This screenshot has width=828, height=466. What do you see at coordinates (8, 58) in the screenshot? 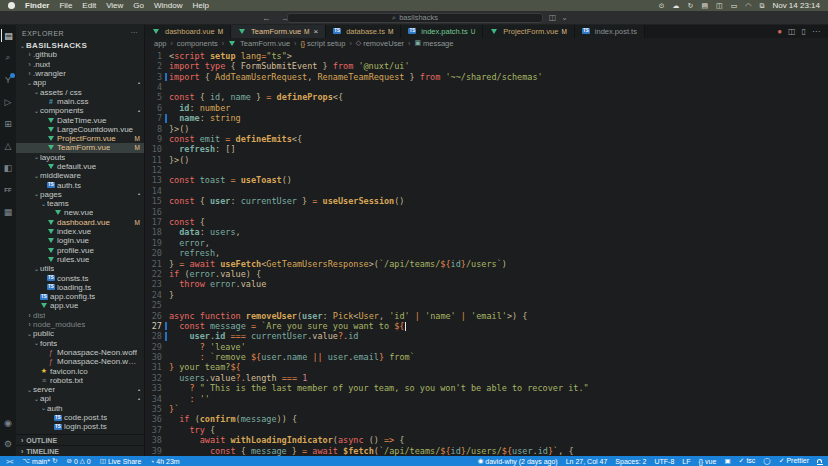
I see `search-icon: ⌕` at bounding box center [8, 58].